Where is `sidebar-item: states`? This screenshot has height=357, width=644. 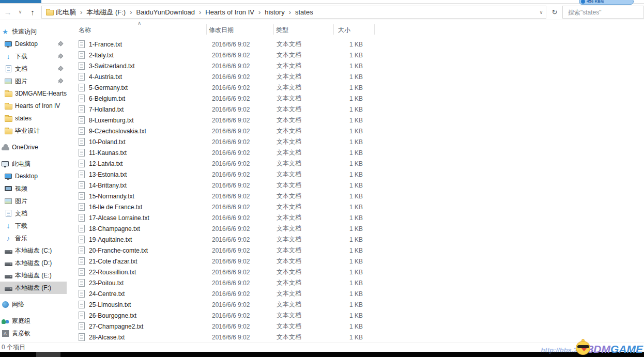 sidebar-item: states is located at coordinates (33, 118).